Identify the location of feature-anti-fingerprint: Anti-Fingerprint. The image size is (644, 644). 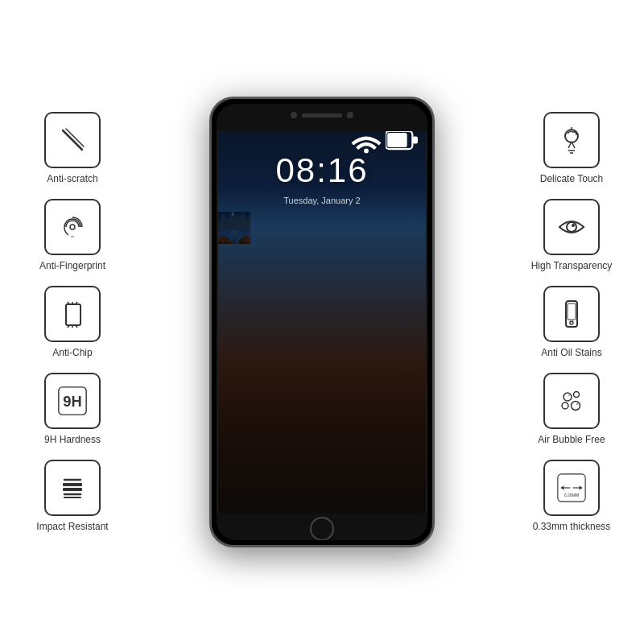
(72, 235).